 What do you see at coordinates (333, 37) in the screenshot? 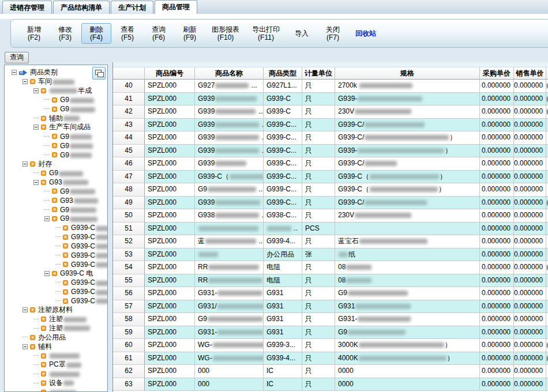
I see `toolbar-button-fkey: (F7)` at bounding box center [333, 37].